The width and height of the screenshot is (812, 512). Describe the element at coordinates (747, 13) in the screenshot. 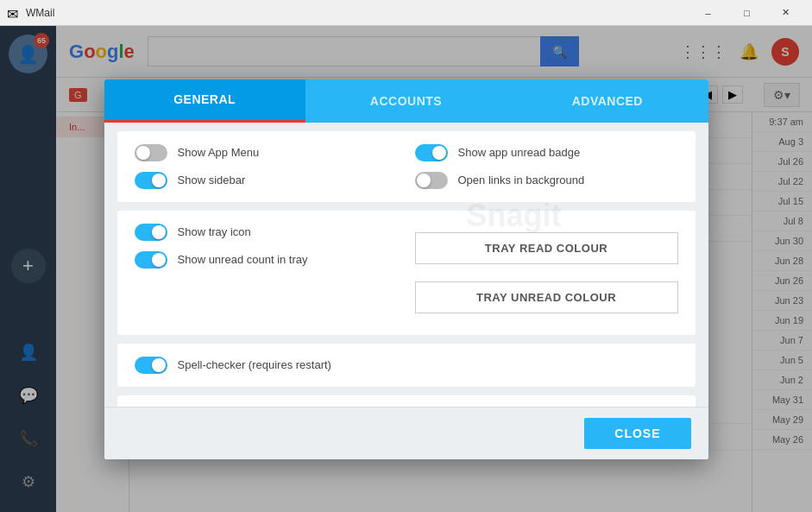

I see `maximize-button: □` at that location.